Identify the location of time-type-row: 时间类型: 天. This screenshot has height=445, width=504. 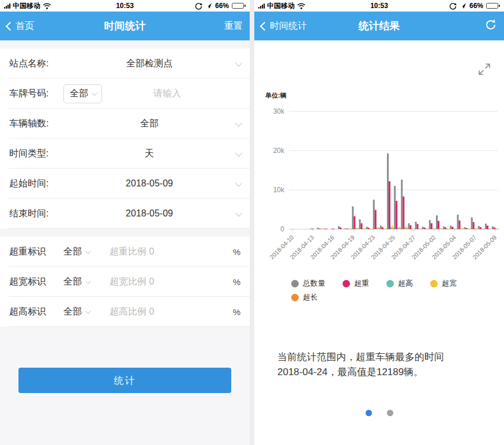
(125, 154).